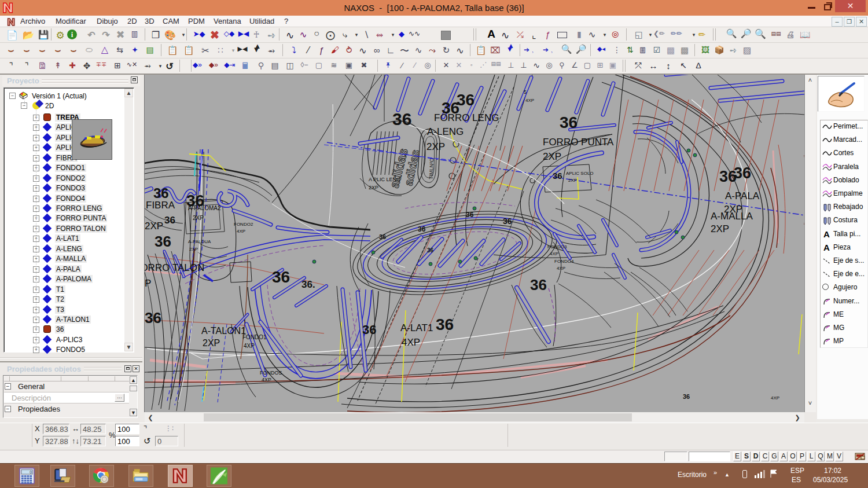 The image size is (868, 488). I want to click on svg-text: P, so click(148, 284).